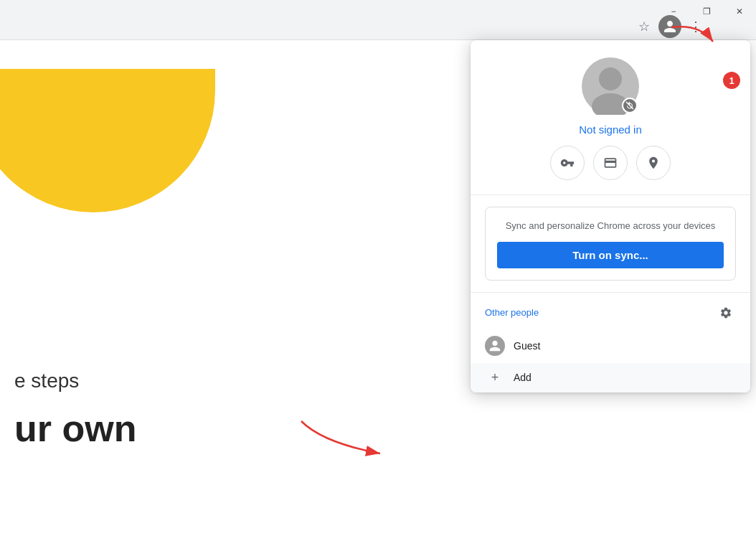  Describe the element at coordinates (740, 11) in the screenshot. I see `close-button: ✕` at that location.